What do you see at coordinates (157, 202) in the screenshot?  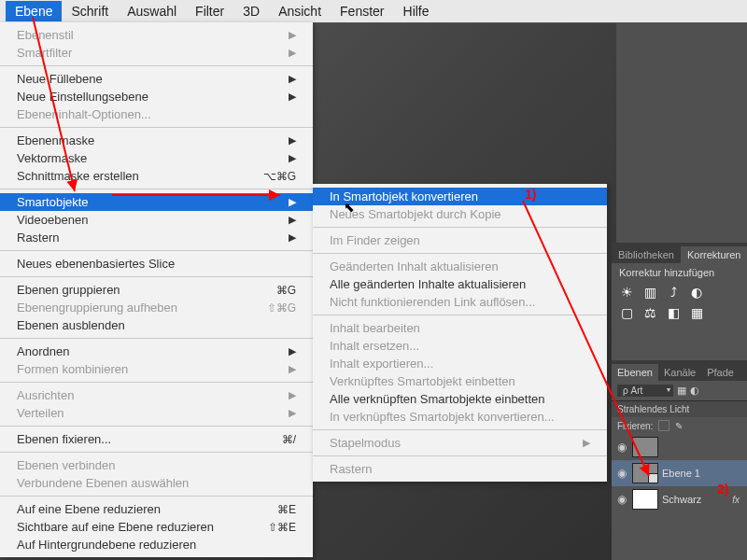 I see `dropdown-item: Smartobjekte▶` at bounding box center [157, 202].